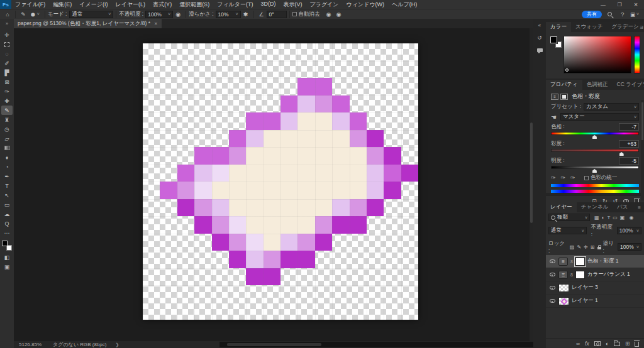  What do you see at coordinates (7, 24) in the screenshot?
I see `toolbar-expand-chevron: »` at bounding box center [7, 24].